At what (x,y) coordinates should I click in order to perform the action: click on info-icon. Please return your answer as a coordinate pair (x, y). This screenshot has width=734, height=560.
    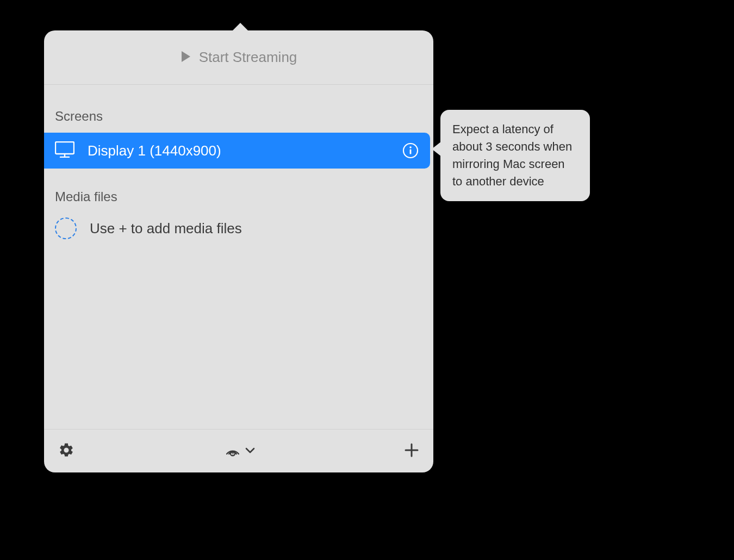
    Looking at the image, I should click on (410, 151).